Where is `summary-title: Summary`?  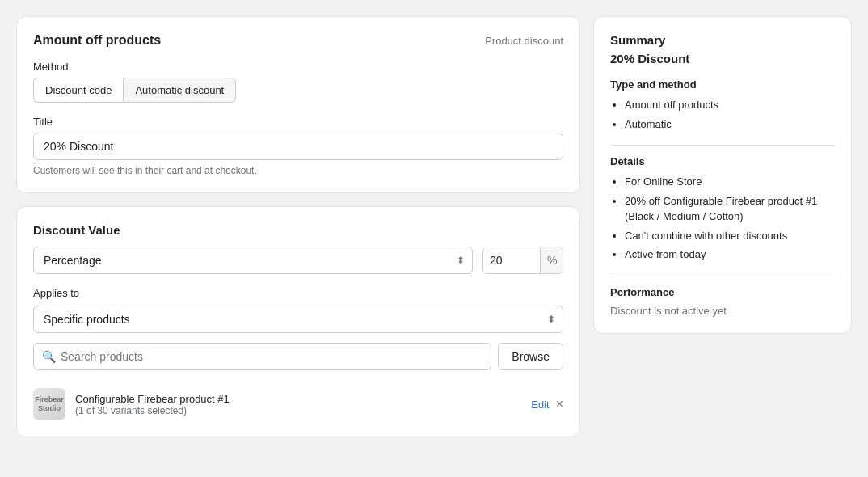 summary-title: Summary is located at coordinates (723, 40).